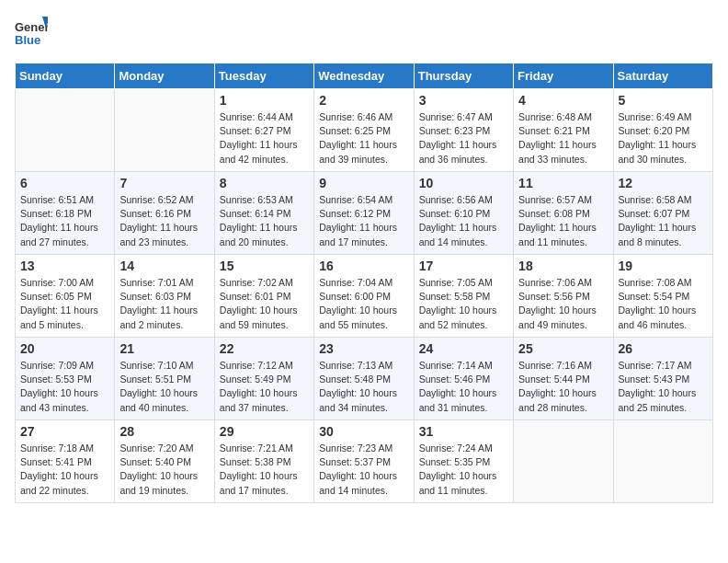  What do you see at coordinates (264, 213) in the screenshot?
I see `calendar-cell: 8Sunrise: 6:53 AM Sunset: 6:14 PM Daylig…` at bounding box center [264, 213].